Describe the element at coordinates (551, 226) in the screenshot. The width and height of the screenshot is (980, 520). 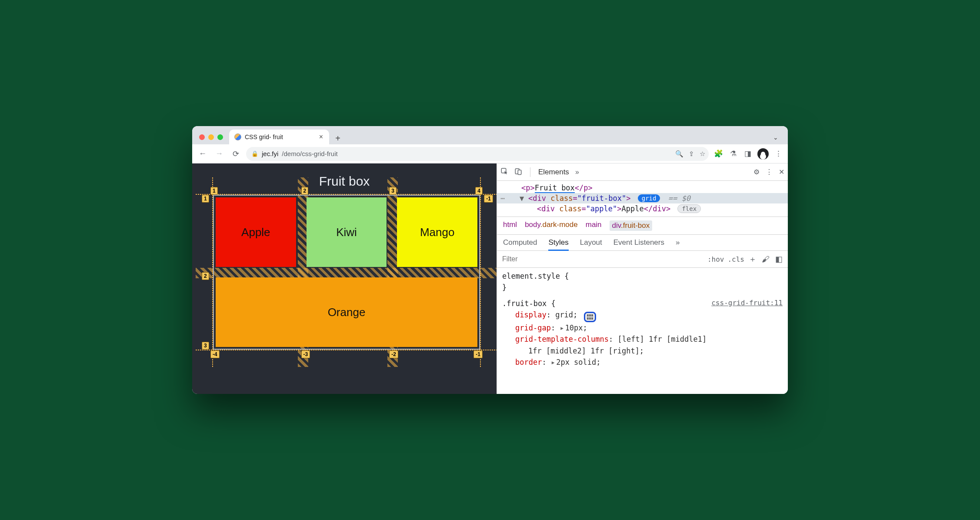
I see `crumb: body.dark-mode` at that location.